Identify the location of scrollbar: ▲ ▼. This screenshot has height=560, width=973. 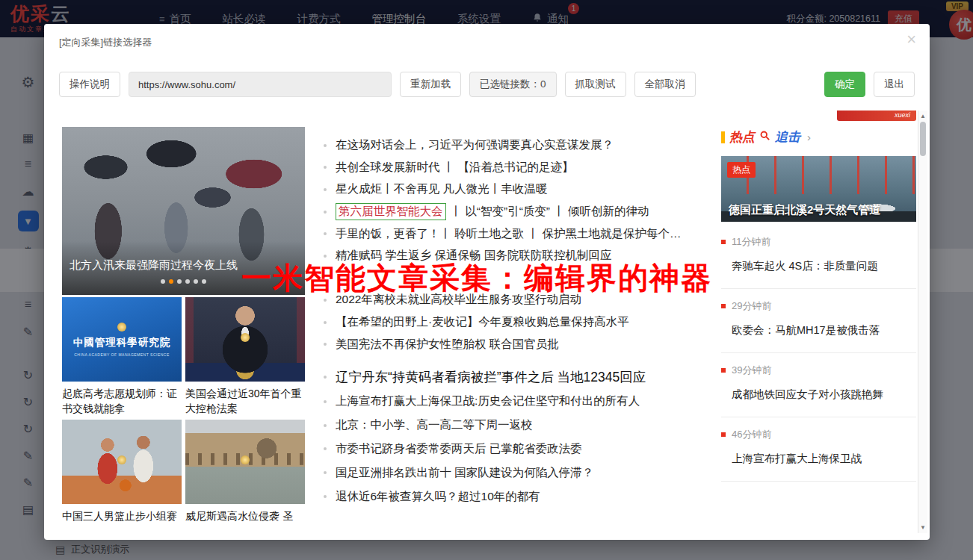
(922, 322).